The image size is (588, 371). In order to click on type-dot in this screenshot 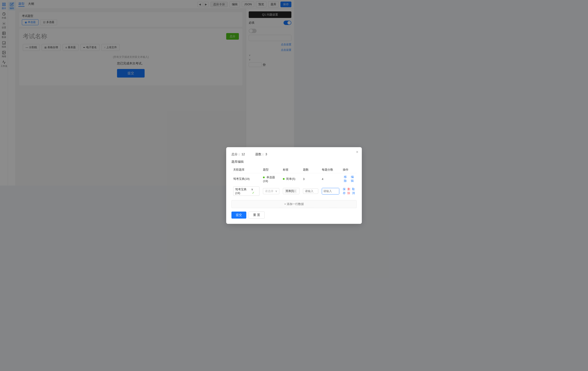, I will do `click(264, 177)`.